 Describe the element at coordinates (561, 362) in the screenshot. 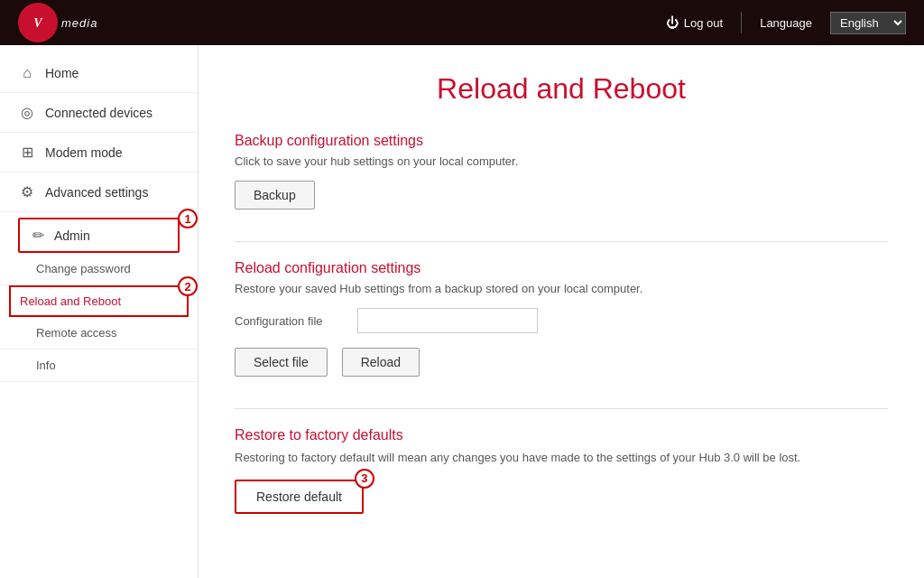

I see `file-actions: Select file Reload` at that location.